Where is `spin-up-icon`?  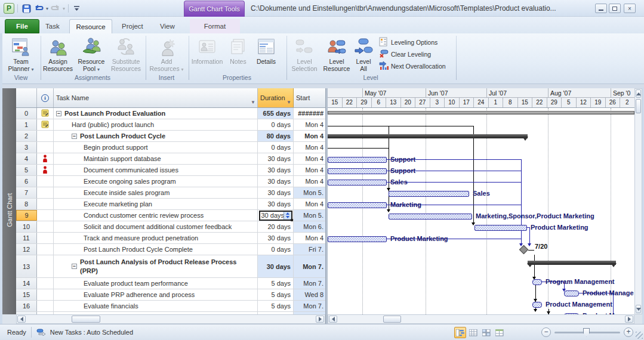 spin-up-icon is located at coordinates (288, 214).